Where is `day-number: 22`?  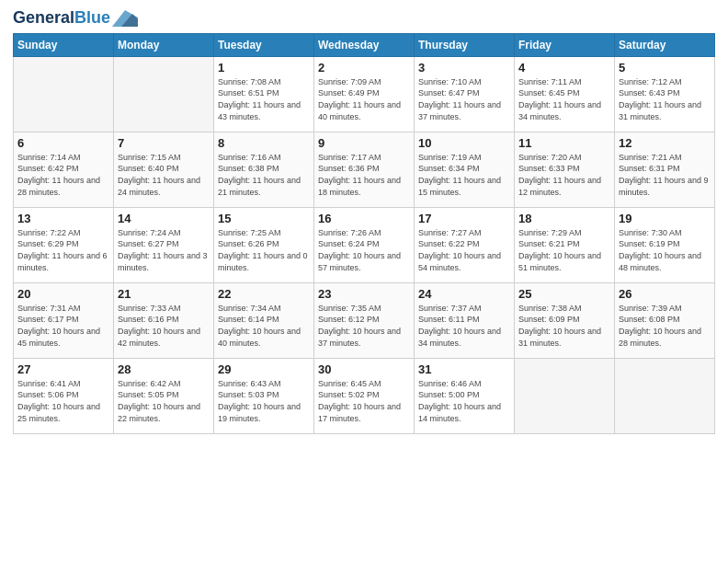 day-number: 22 is located at coordinates (264, 294).